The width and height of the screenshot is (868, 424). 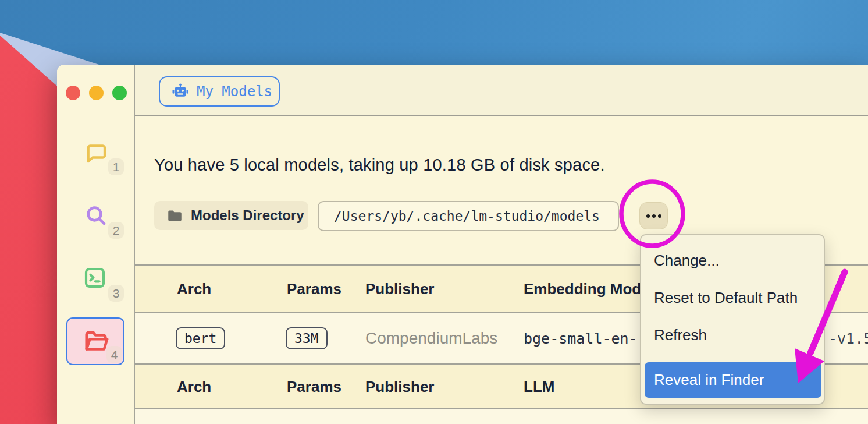 I want to click on chat-badge: 1, so click(x=116, y=167).